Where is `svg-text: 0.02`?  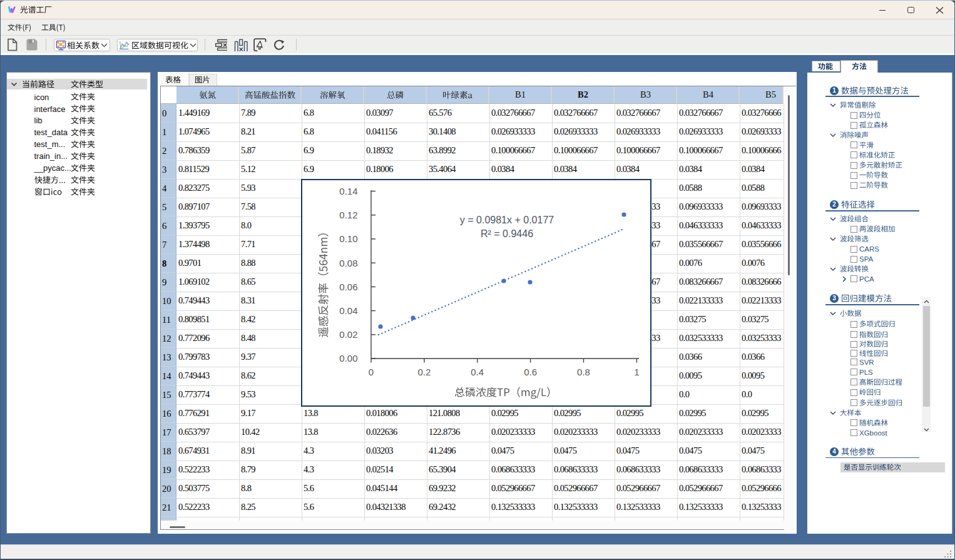
svg-text: 0.02 is located at coordinates (348, 334).